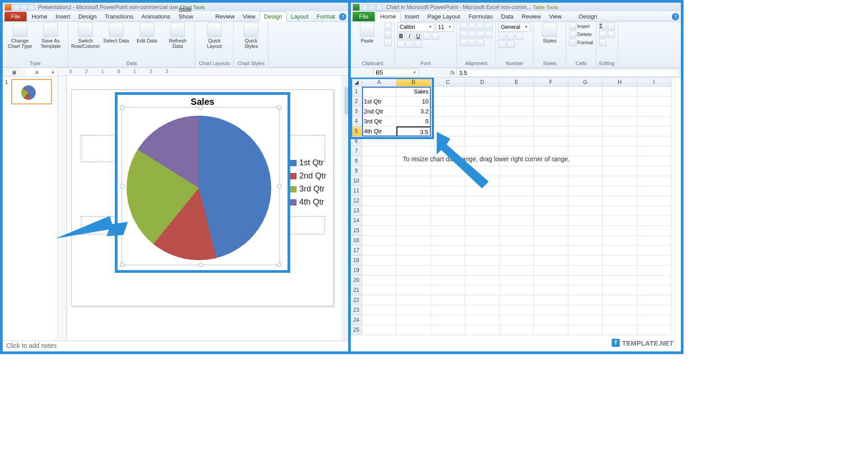 This screenshot has width=868, height=449. What do you see at coordinates (654, 251) in the screenshot?
I see `cell-I17` at bounding box center [654, 251].